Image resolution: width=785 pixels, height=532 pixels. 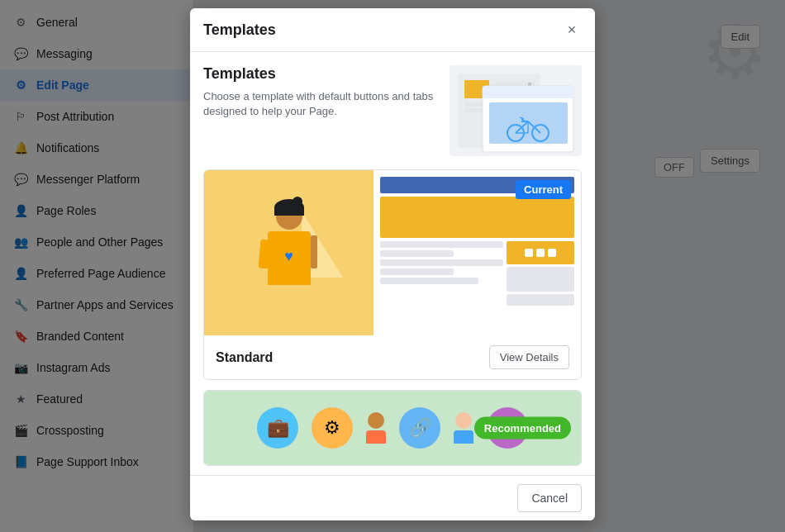 What do you see at coordinates (392, 30) in the screenshot?
I see `modal-header: Templates ×` at bounding box center [392, 30].